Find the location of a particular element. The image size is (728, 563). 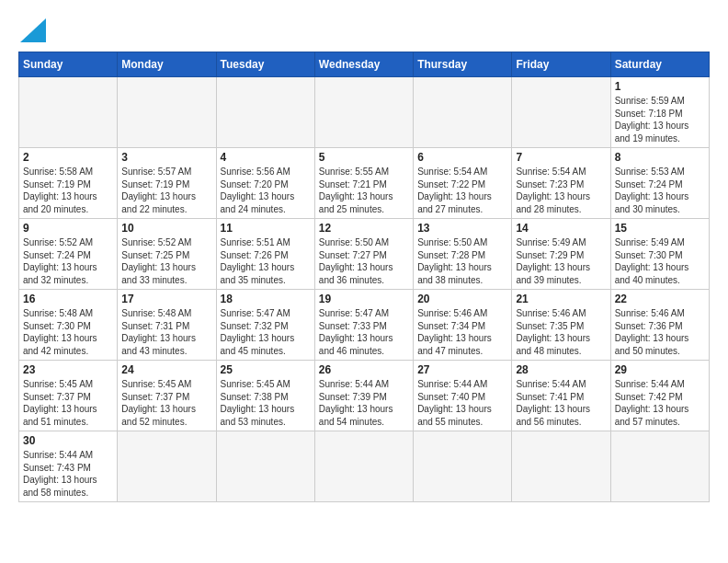

day-number: 10 is located at coordinates (166, 228).